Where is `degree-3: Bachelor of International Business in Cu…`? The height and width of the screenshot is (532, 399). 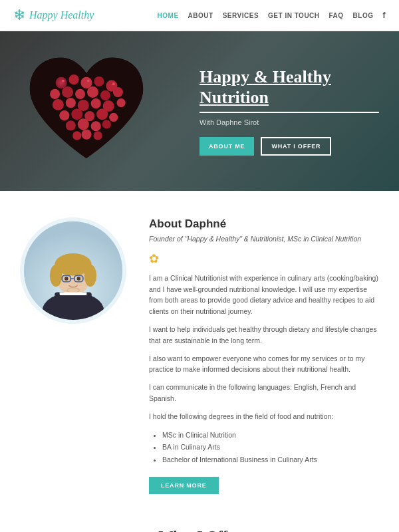
degree-3: Bachelor of International Business in Cu… is located at coordinates (271, 460).